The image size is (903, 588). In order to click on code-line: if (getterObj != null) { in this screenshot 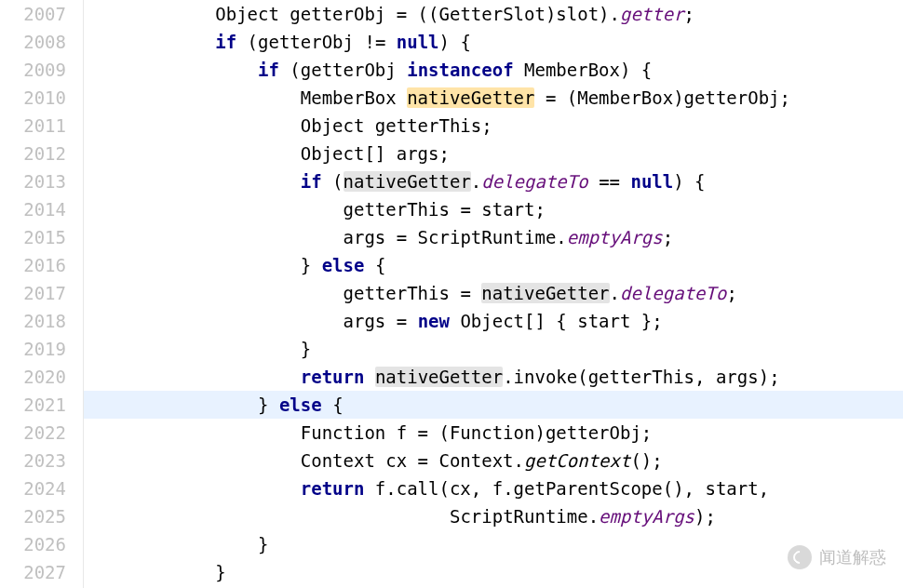, I will do `click(495, 42)`.